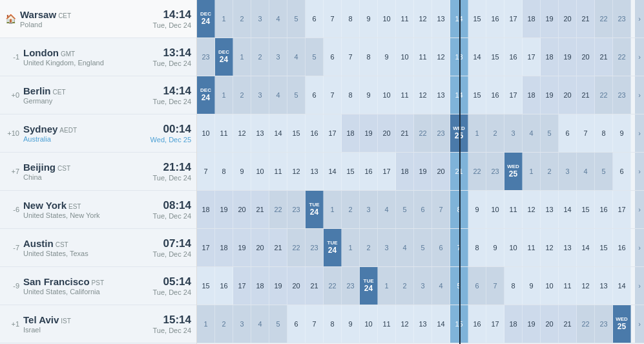 The width and height of the screenshot is (644, 344). Describe the element at coordinates (421, 210) in the screenshot. I see `timeline-row-newyork: 181920212223TUE2412345678910111213141516…` at that location.